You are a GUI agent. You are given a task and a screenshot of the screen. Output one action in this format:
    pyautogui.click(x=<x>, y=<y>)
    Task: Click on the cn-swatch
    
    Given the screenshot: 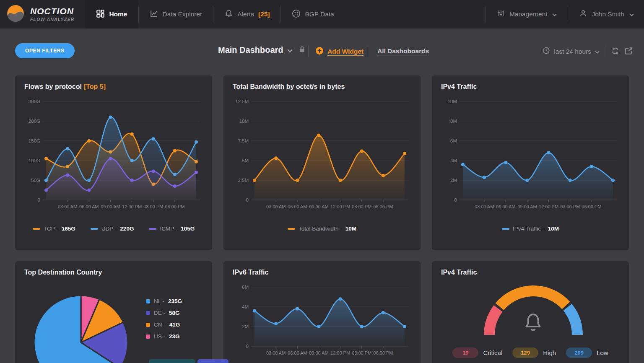 What is the action you would take?
    pyautogui.click(x=148, y=325)
    